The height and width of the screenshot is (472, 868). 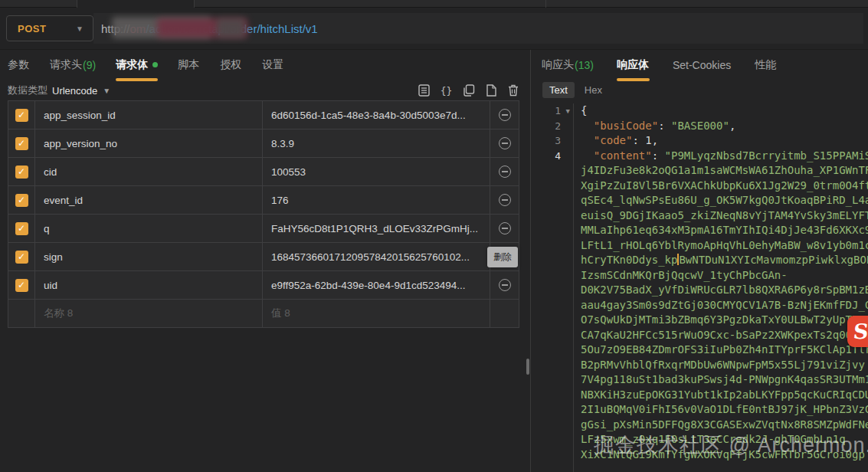 I want to click on form-lines-icon, so click(x=424, y=90).